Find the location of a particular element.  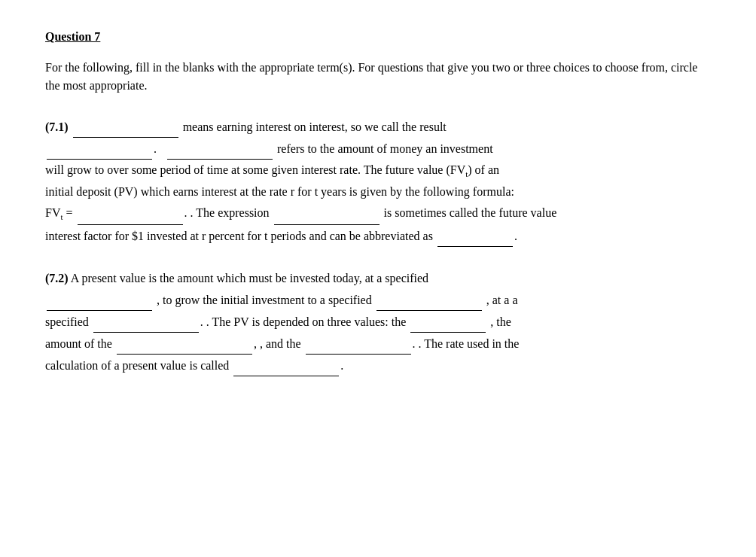

section-72-text1: A present value is the amount which must… is located at coordinates (250, 278).